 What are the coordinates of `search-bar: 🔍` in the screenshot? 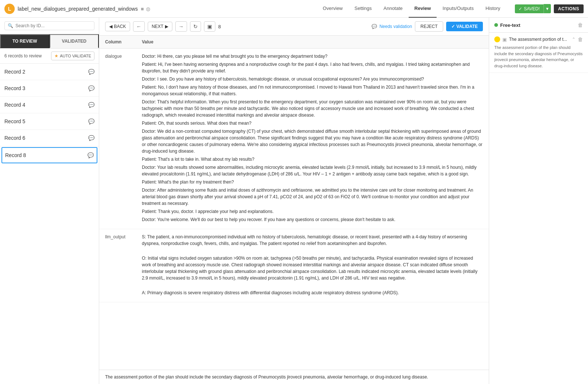 It's located at (49, 26).